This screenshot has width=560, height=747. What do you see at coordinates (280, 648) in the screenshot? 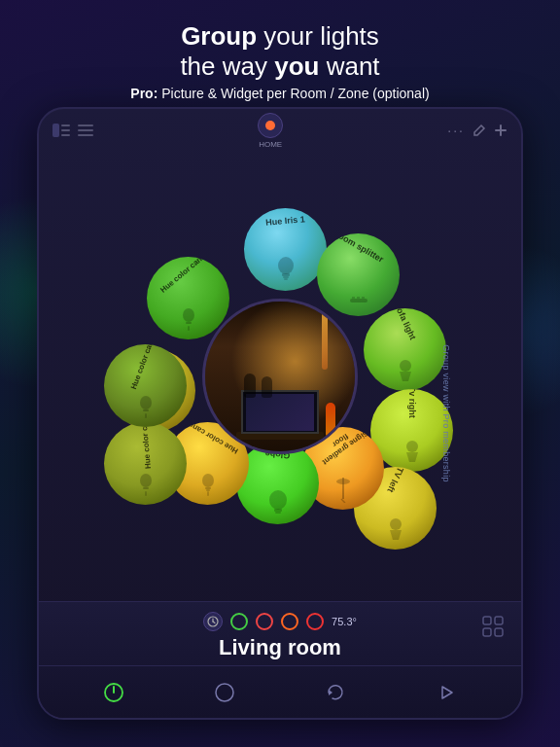
I see `room-name: Living room` at bounding box center [280, 648].